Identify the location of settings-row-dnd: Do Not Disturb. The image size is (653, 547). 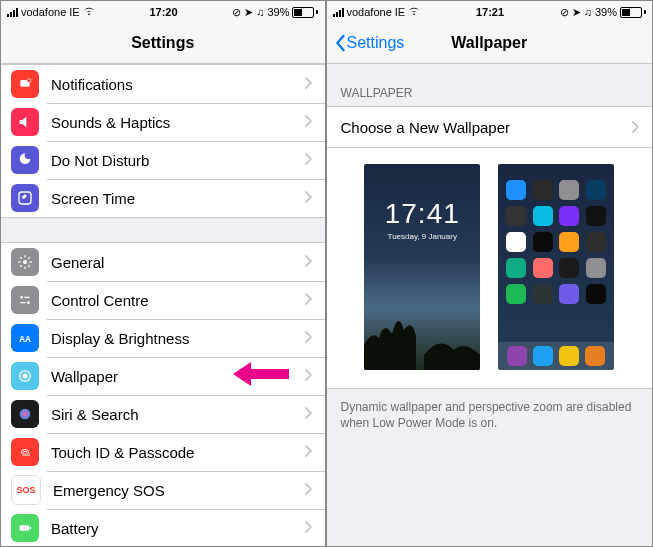
(163, 160).